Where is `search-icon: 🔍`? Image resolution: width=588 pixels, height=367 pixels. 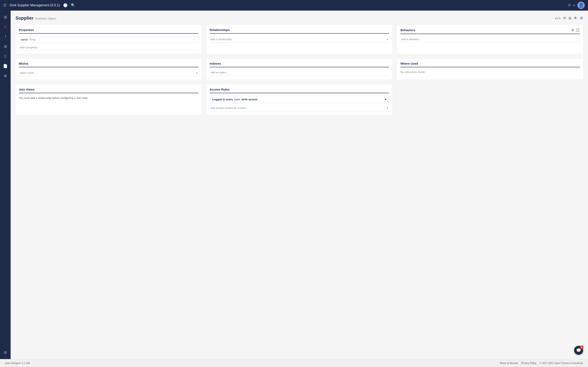 search-icon: 🔍 is located at coordinates (73, 5).